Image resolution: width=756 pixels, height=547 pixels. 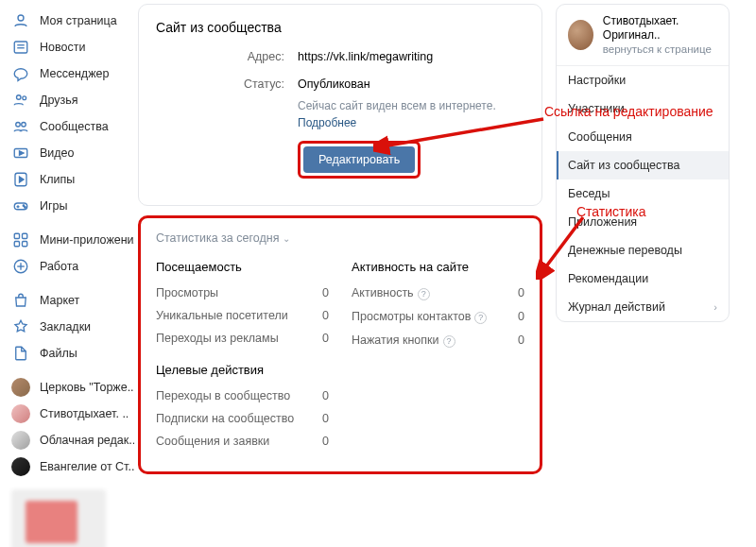 I want to click on nav-item-group: Церковь "Торже.., so click(x=67, y=387).